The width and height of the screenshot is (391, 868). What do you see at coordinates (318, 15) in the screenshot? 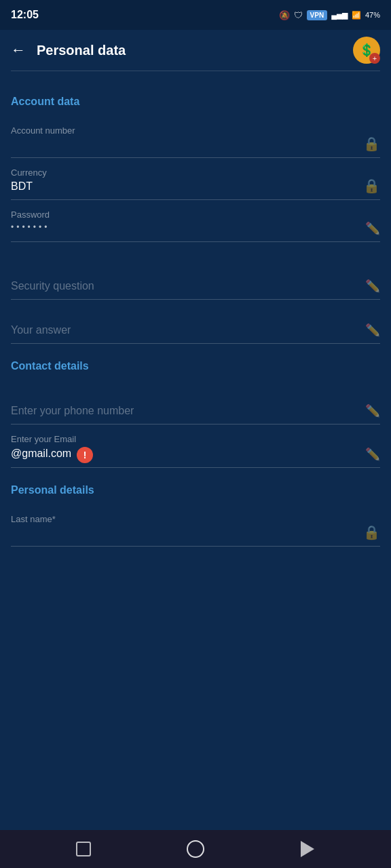
I see `vpn-badge: VPN` at bounding box center [318, 15].